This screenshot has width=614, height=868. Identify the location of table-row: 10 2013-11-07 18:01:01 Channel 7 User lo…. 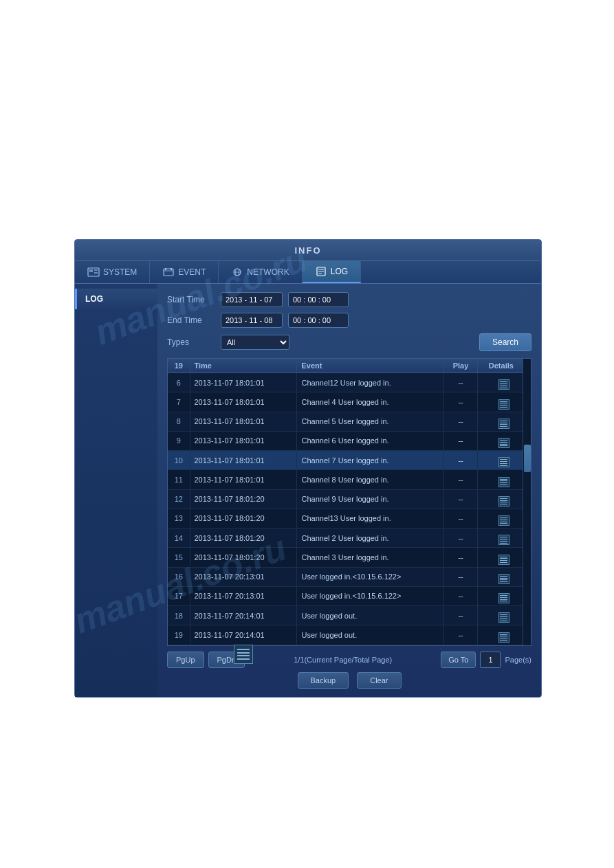
(349, 460).